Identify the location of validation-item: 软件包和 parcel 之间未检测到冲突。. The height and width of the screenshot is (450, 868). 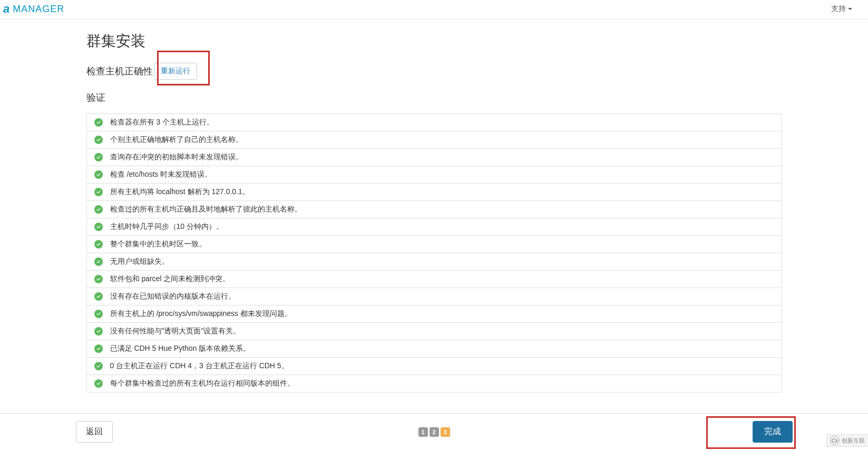
(434, 280).